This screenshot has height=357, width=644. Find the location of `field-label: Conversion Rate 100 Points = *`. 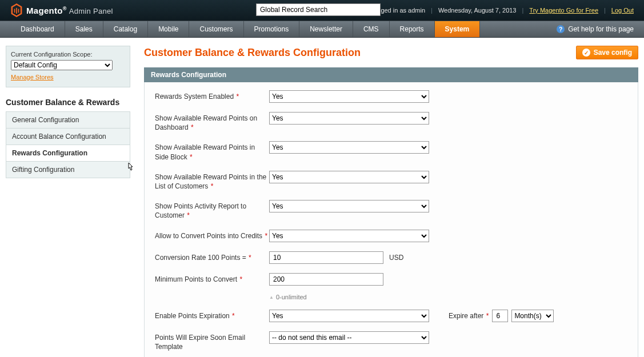

field-label: Conversion Rate 100 Points = * is located at coordinates (212, 257).